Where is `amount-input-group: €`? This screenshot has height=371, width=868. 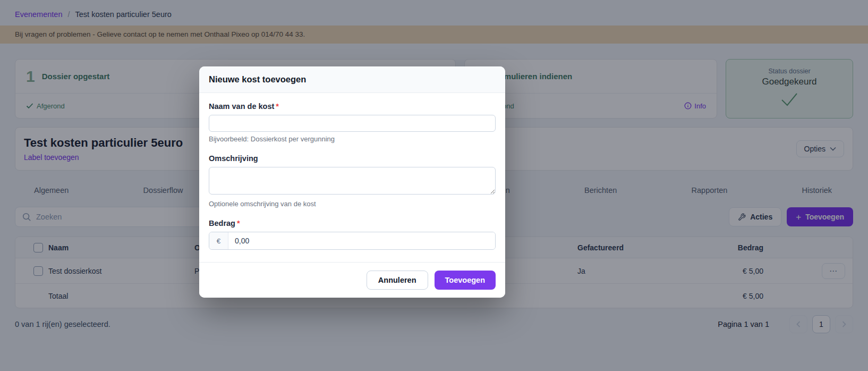 amount-input-group: € is located at coordinates (352, 241).